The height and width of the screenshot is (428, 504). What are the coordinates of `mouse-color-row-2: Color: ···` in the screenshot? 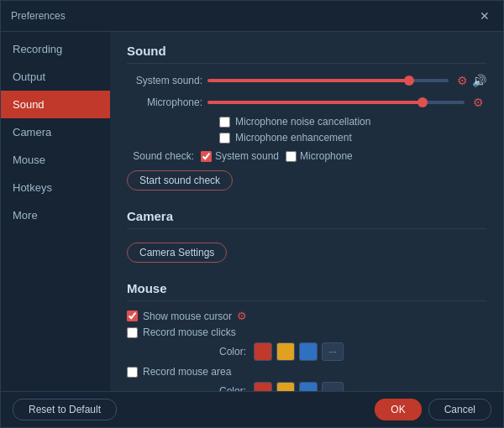 It's located at (353, 386).